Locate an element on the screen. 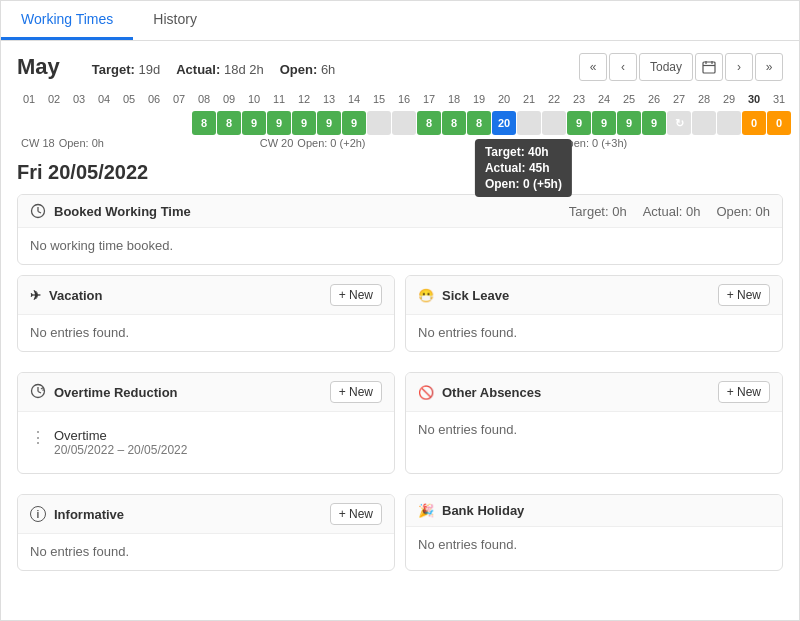 The height and width of the screenshot is (621, 800). day-number: 19 is located at coordinates (479, 99).